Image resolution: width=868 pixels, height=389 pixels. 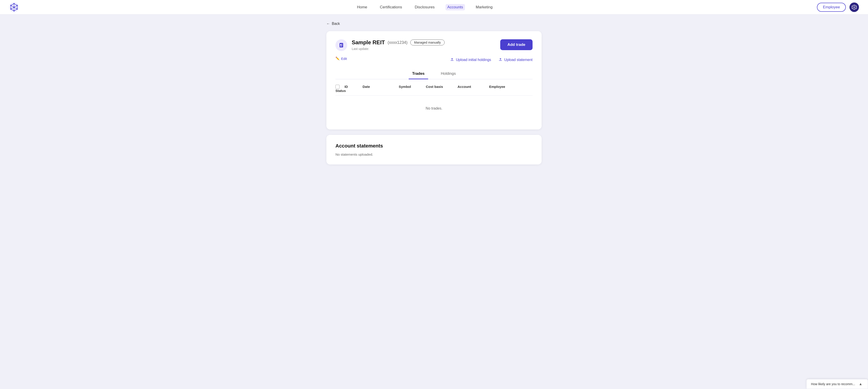 I want to click on back-arrow-icon: ←, so click(x=328, y=24).